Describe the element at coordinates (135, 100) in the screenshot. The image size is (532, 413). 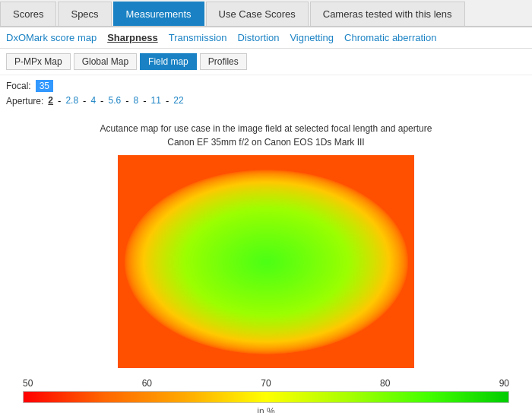
I see `aperture-8: 8` at that location.